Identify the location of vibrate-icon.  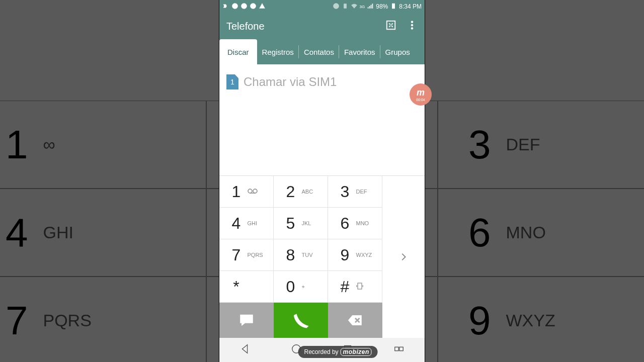
(345, 7).